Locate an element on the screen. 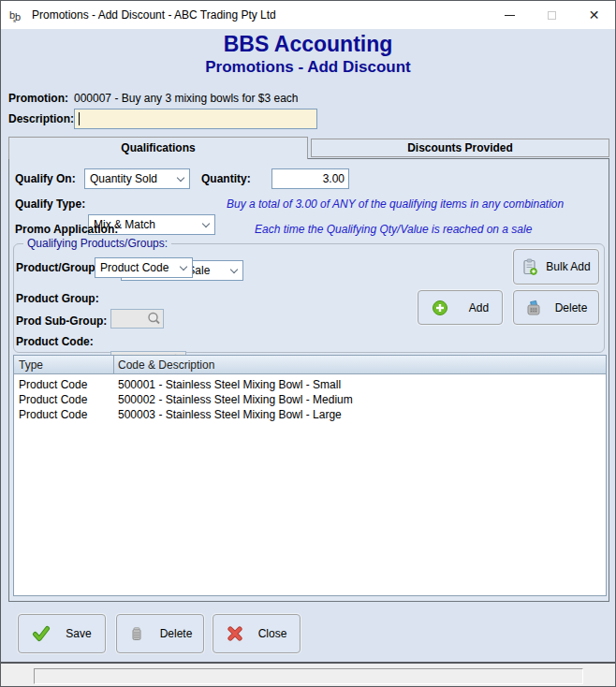 The width and height of the screenshot is (616, 687). delete-row-label: Delete is located at coordinates (571, 308).